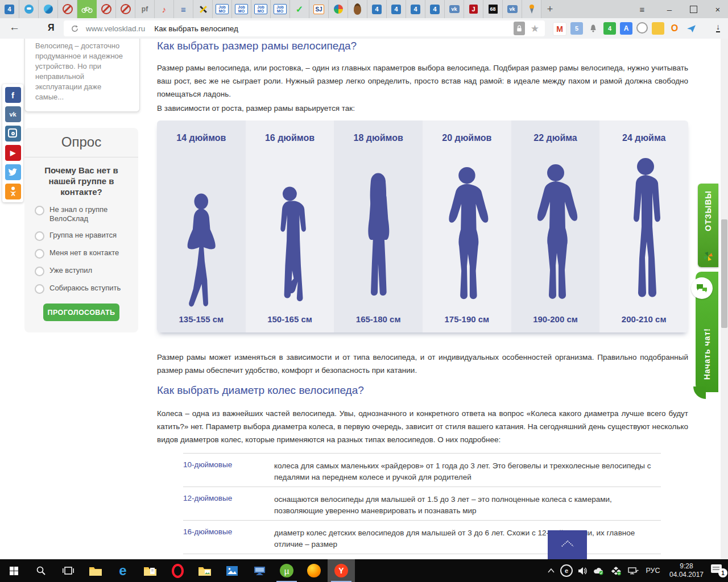  What do you see at coordinates (675, 28) in the screenshot?
I see `magnet-extension-icon: O` at bounding box center [675, 28].